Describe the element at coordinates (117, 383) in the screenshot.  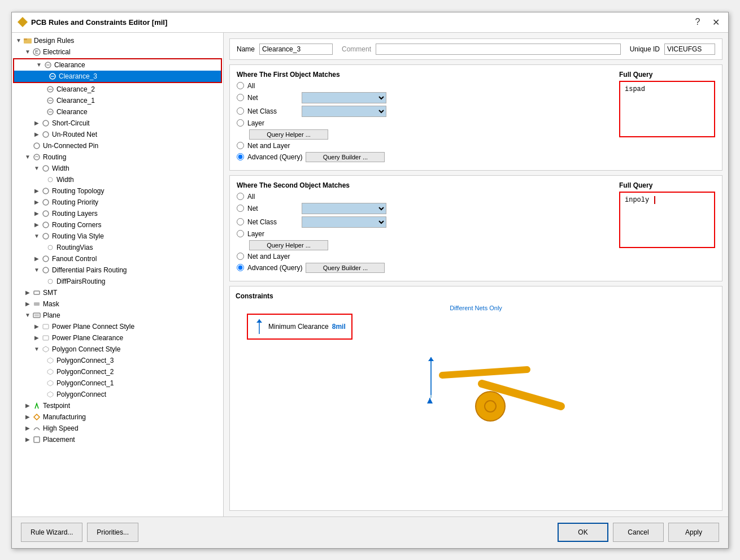
I see `tree-item-polygon-connect-1: PolygonConnect_1` at that location.